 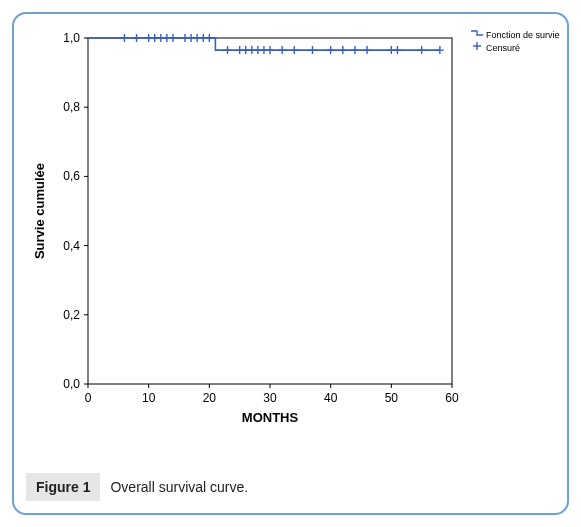 What do you see at coordinates (40, 211) in the screenshot?
I see `svg-text: Survie cumulée` at bounding box center [40, 211].